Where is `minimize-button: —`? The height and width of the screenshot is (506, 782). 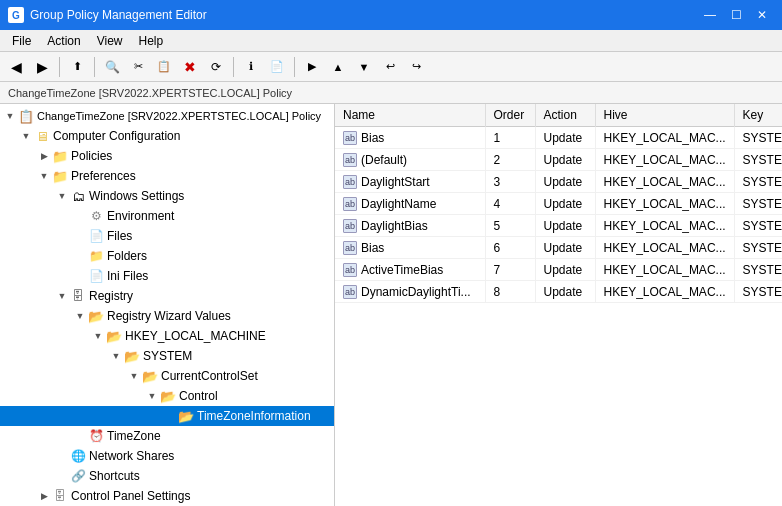
minimize-button: — is located at coordinates (710, 15).